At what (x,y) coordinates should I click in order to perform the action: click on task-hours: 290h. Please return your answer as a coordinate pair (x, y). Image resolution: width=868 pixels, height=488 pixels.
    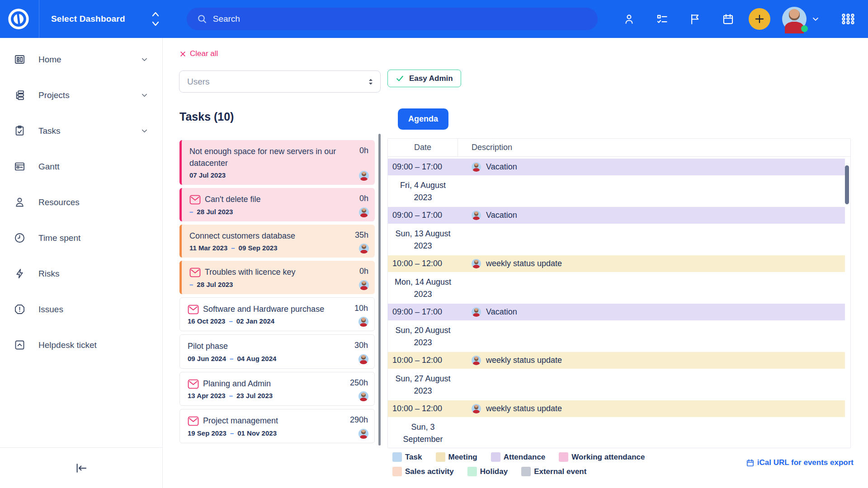
    Looking at the image, I should click on (359, 420).